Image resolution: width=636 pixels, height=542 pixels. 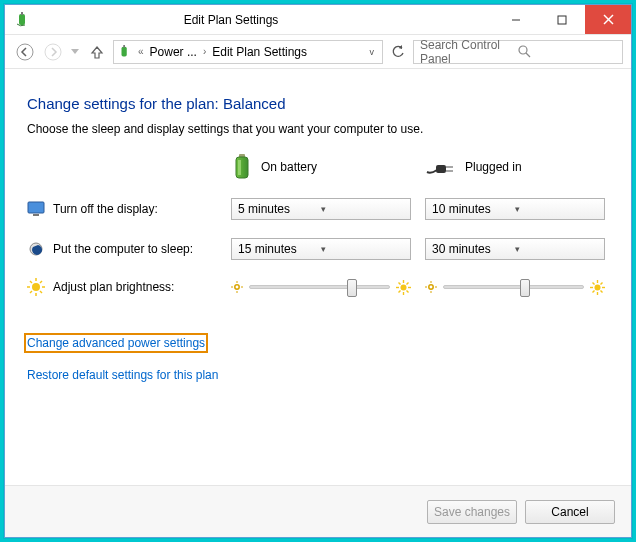 What do you see at coordinates (122, 209) in the screenshot?
I see `row-display-label: Turn off the display:` at bounding box center [122, 209].